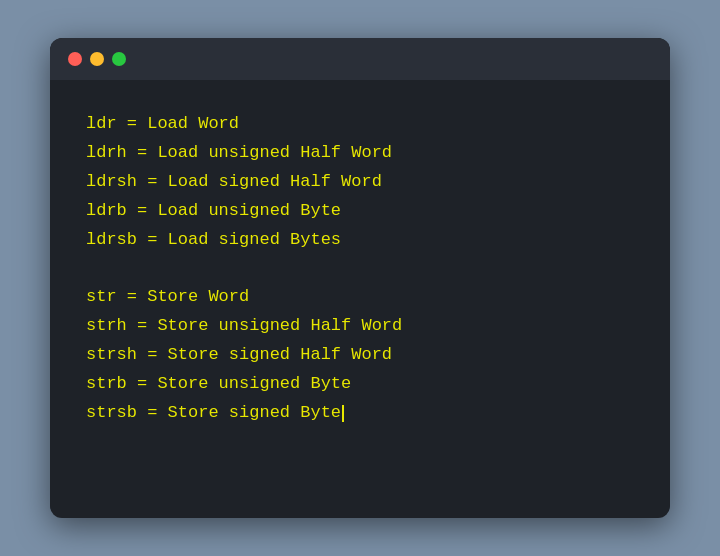 The width and height of the screenshot is (720, 556). I want to click on cursor, so click(343, 414).